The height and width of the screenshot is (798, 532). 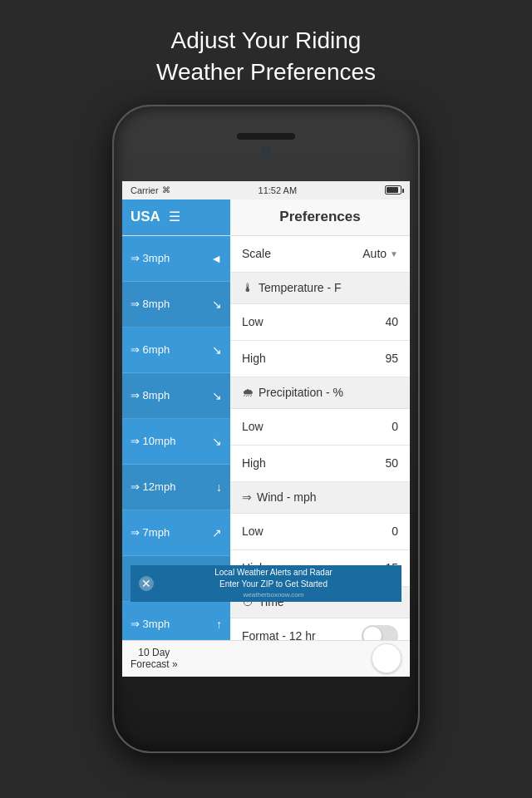 What do you see at coordinates (393, 190) in the screenshot?
I see `status-right` at bounding box center [393, 190].